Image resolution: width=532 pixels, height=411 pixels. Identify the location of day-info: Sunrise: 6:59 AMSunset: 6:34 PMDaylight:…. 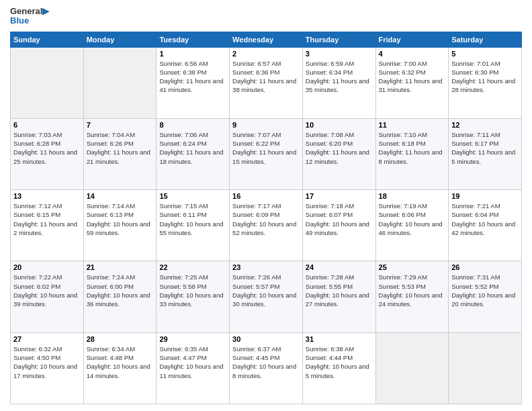
(339, 77).